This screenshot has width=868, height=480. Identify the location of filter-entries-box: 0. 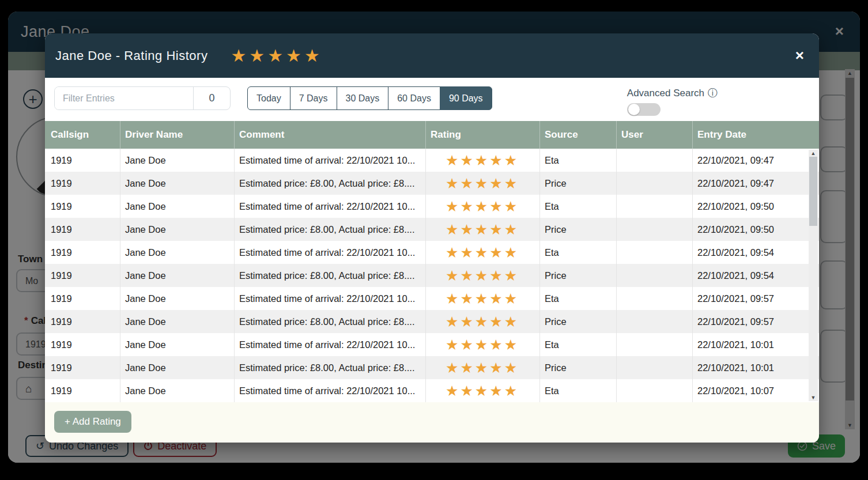
(142, 98).